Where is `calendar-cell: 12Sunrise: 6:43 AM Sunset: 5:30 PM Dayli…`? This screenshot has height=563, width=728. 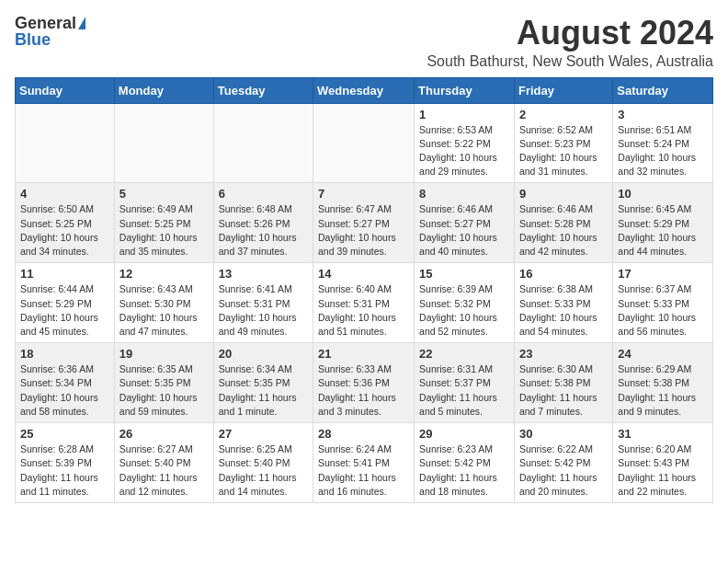
calendar-cell: 12Sunrise: 6:43 AM Sunset: 5:30 PM Dayli… is located at coordinates (164, 304).